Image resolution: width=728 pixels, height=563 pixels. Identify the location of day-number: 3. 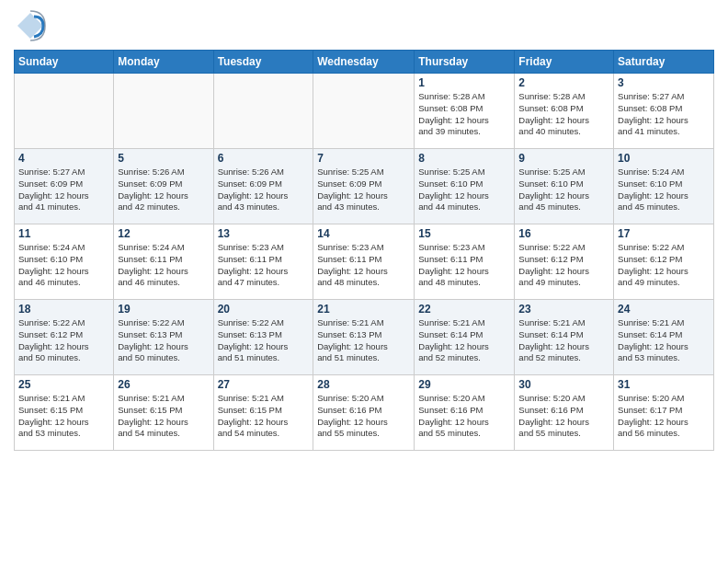
(664, 83).